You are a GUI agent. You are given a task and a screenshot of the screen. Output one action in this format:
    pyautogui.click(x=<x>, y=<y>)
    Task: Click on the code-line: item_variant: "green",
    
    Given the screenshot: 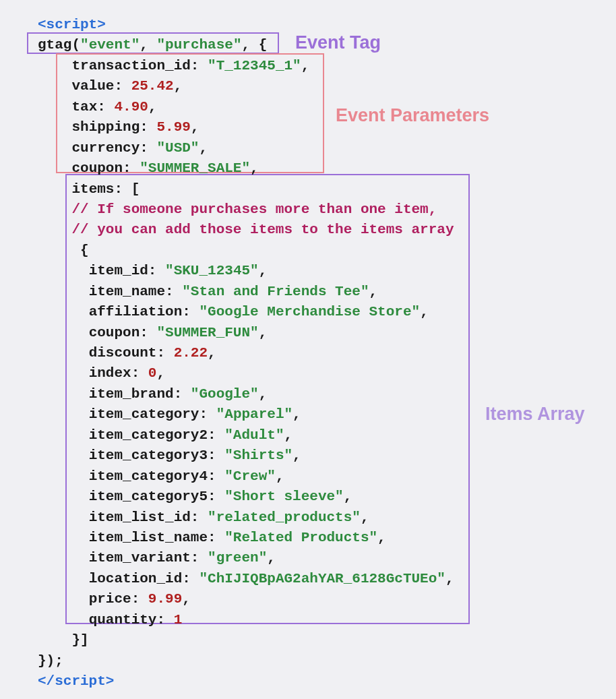 What is the action you would take?
    pyautogui.click(x=313, y=558)
    